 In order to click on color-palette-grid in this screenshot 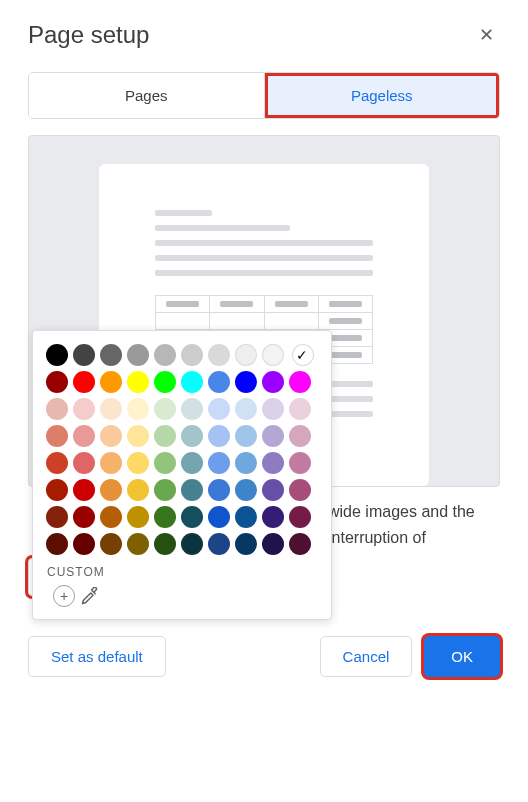, I will do `click(182, 449)`.